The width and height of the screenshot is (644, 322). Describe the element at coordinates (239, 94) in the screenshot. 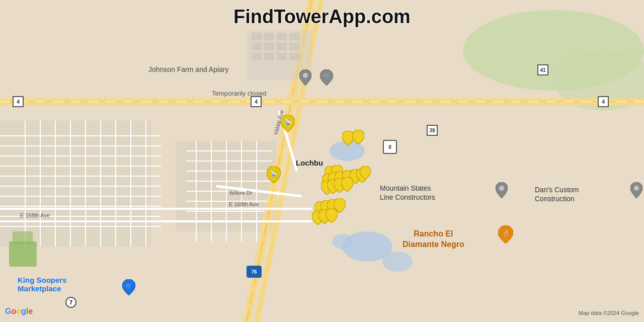

I see `temp-closed-label: Temporarily closed` at that location.